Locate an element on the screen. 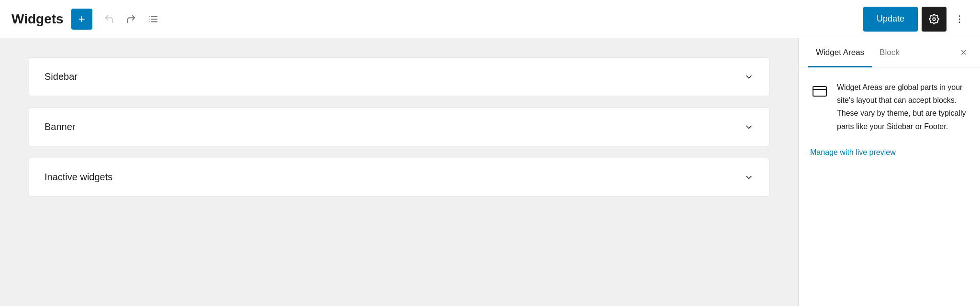  gear-icon is located at coordinates (934, 19).